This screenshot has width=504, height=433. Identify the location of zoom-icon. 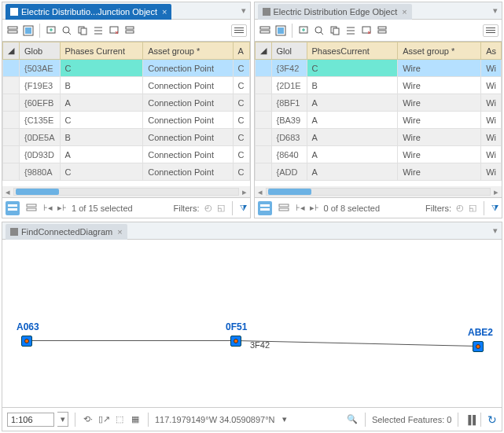
(67, 31).